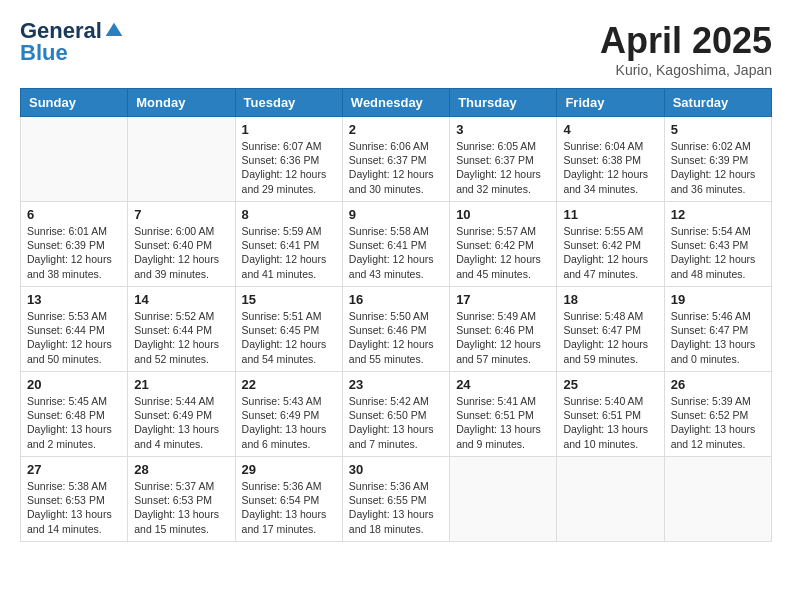 Image resolution: width=792 pixels, height=612 pixels. Describe the element at coordinates (503, 130) in the screenshot. I see `day-number: 3` at that location.